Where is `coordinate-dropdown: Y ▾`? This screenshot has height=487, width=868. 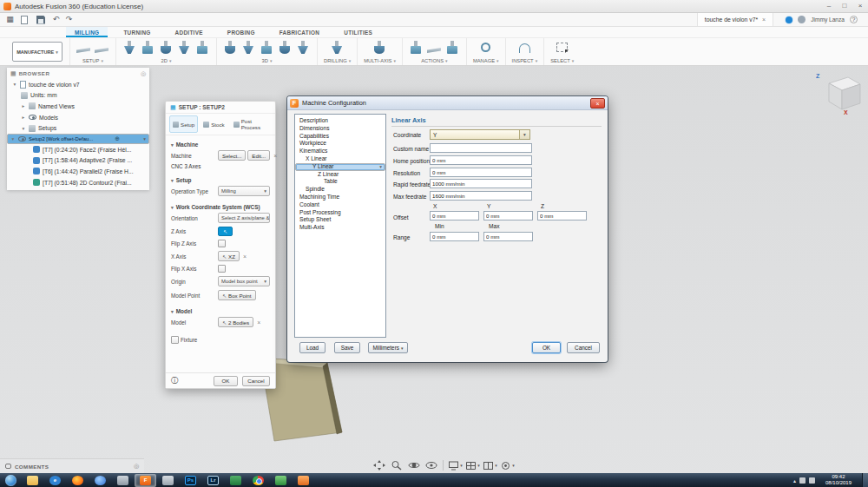
coordinate-dropdown: Y ▾ is located at coordinates (480, 135).